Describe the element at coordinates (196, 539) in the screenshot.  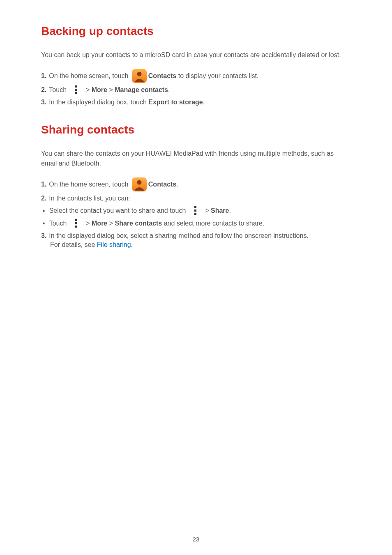
I see `page-number: 23` at that location.